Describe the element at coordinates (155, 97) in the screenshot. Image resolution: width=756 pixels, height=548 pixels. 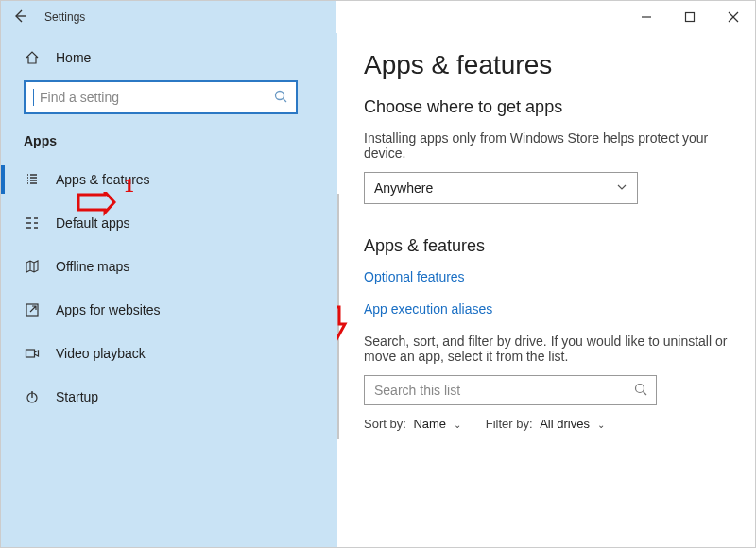
I see `search-field` at that location.